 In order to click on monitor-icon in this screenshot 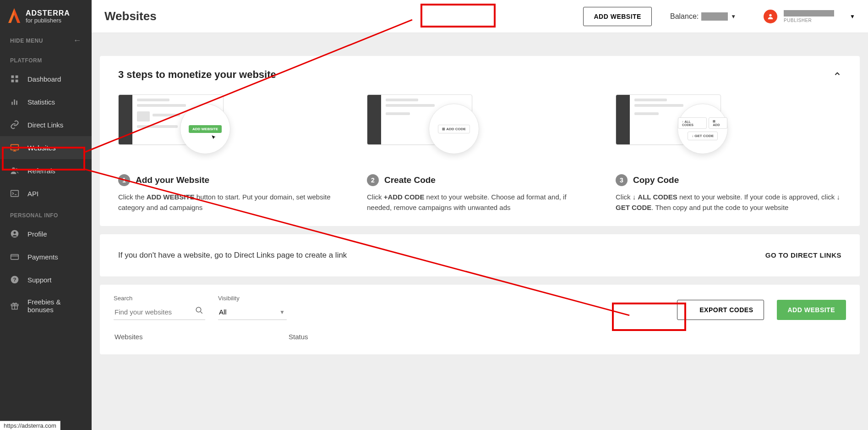, I will do `click(15, 148)`.